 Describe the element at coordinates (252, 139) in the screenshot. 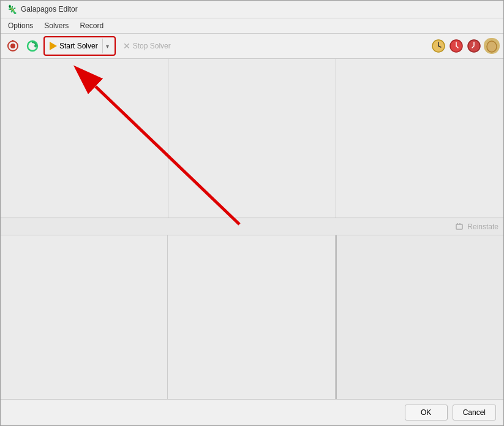

I see `top-panel-center` at that location.